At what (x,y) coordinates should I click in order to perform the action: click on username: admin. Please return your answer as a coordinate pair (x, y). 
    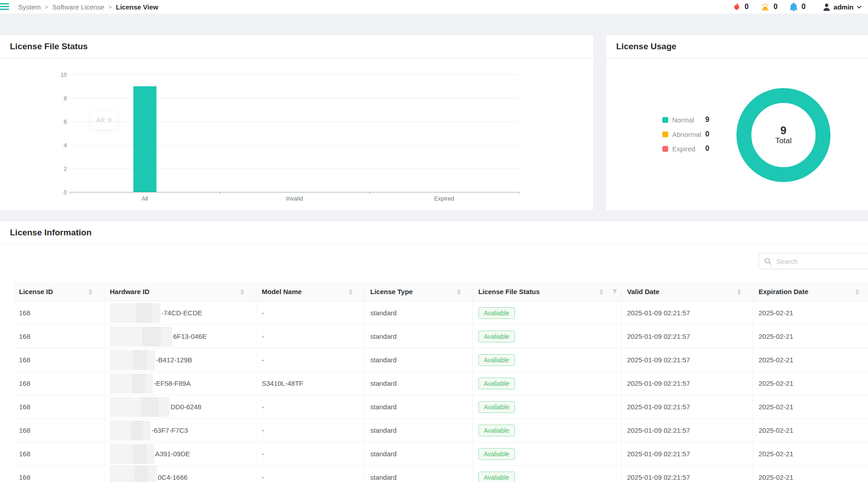
    Looking at the image, I should click on (844, 7).